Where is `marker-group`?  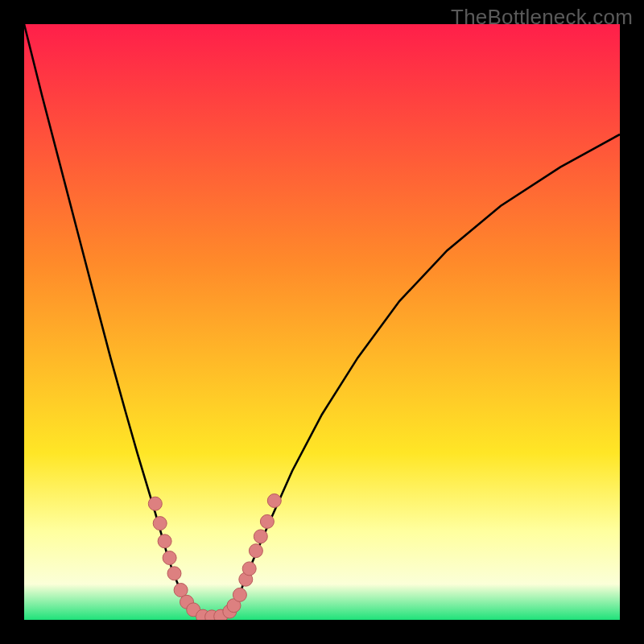 marker-group is located at coordinates (214, 557).